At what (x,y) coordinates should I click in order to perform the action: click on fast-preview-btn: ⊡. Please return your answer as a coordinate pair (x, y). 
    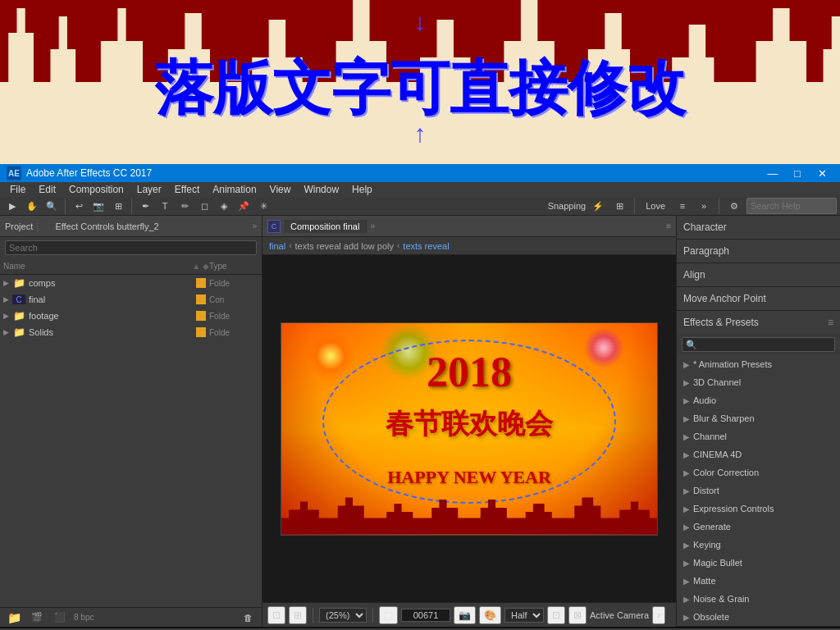
    Looking at the image, I should click on (556, 615).